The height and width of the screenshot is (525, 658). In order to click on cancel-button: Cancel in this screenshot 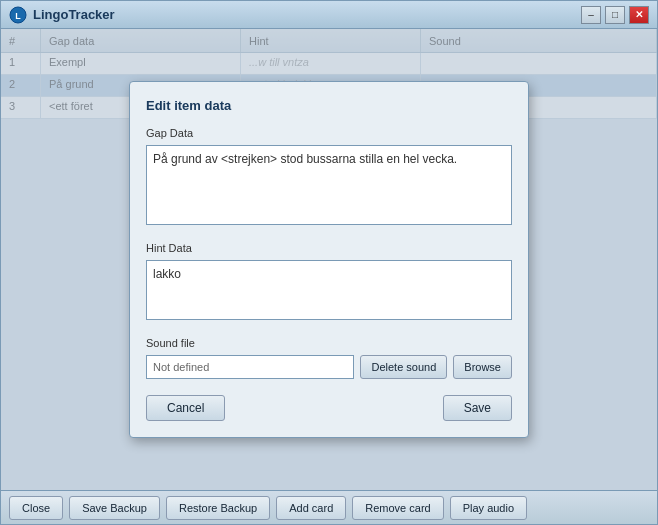, I will do `click(186, 408)`.